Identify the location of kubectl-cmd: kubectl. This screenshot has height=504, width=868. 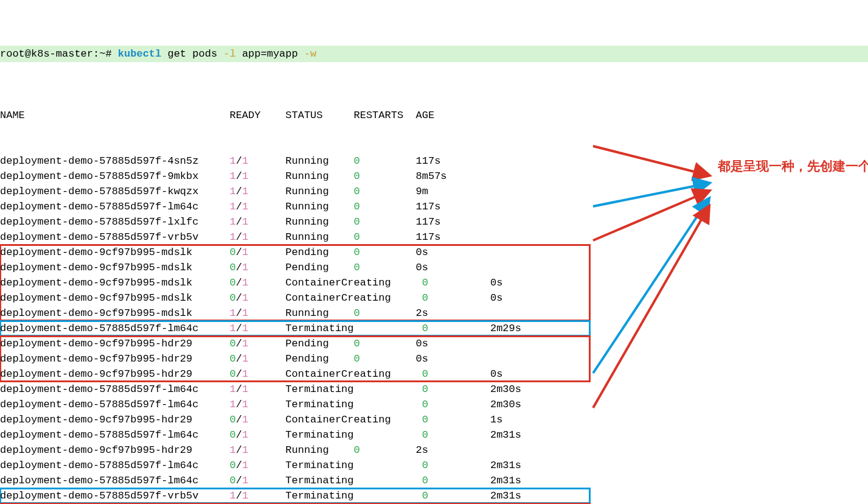
(140, 54).